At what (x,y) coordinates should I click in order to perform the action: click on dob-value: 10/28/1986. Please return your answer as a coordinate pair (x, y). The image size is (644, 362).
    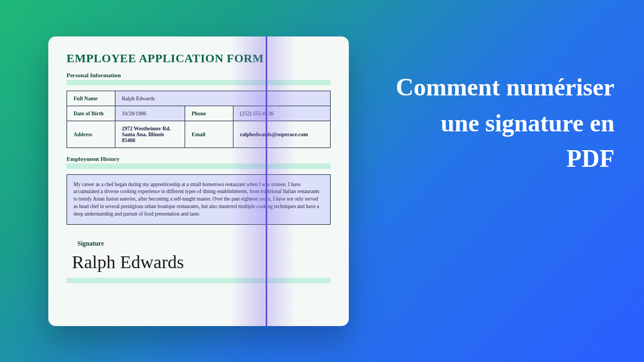
    Looking at the image, I should click on (150, 113).